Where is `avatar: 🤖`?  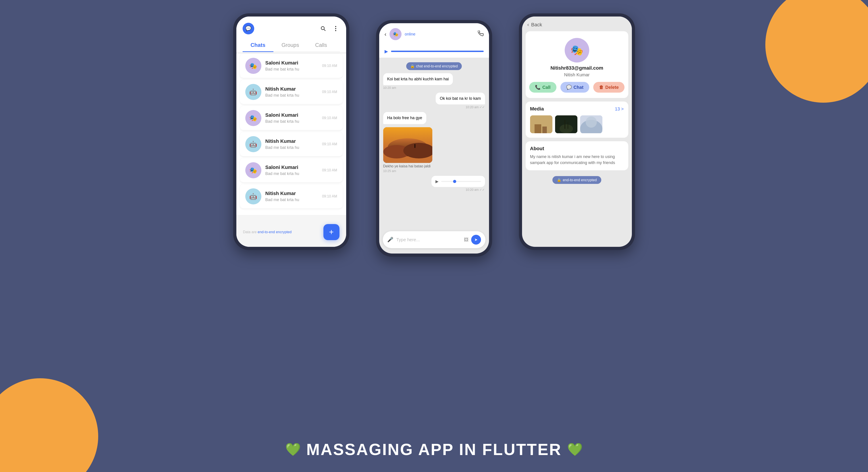 avatar: 🤖 is located at coordinates (253, 92).